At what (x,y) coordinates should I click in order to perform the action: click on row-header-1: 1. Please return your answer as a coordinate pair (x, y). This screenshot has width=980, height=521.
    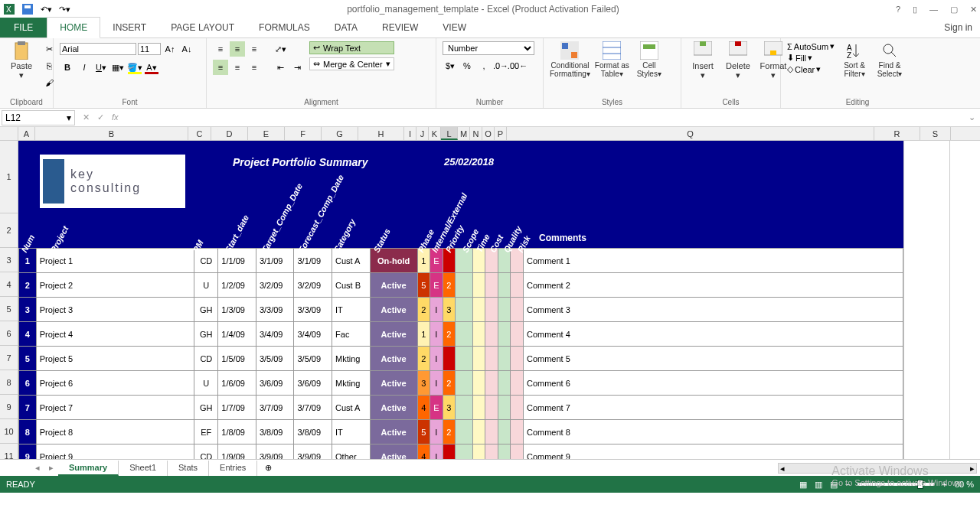
    Looking at the image, I should click on (9, 177).